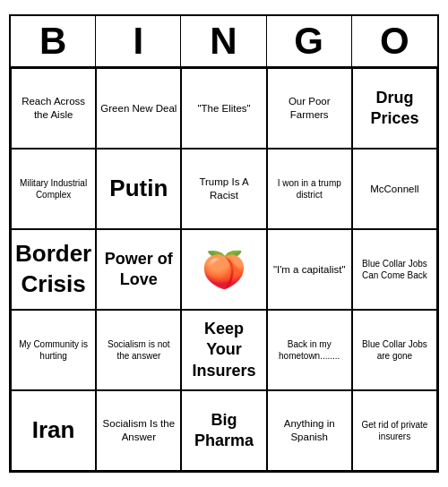 The image size is (448, 487). What do you see at coordinates (310, 189) in the screenshot?
I see `bingo-cell: I won in a trump district` at bounding box center [310, 189].